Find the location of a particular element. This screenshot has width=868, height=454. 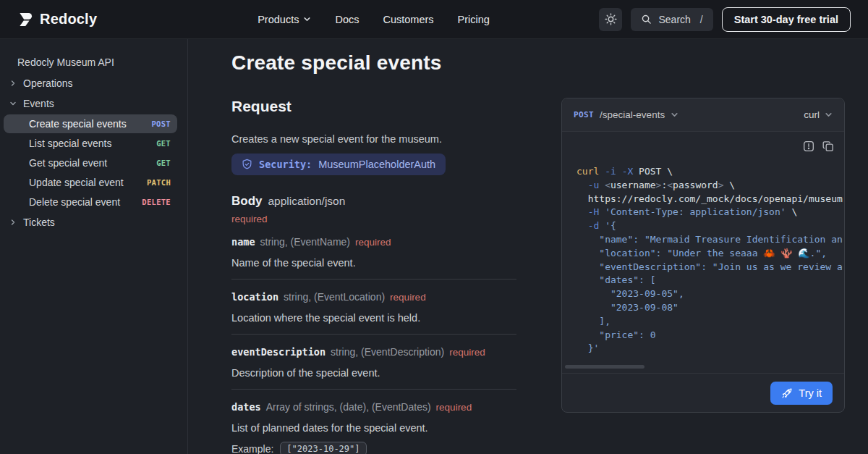

nav-docs: Docs is located at coordinates (347, 20).